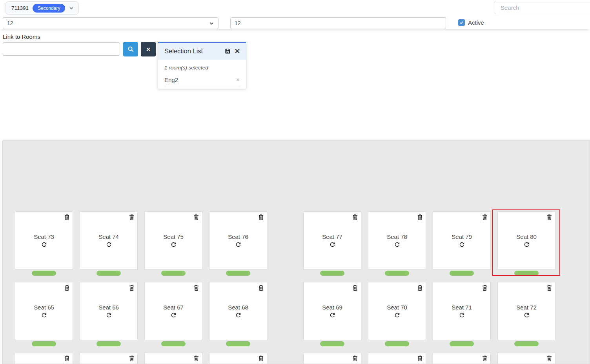 This screenshot has height=364, width=590. I want to click on close-icon: ✕, so click(148, 49).